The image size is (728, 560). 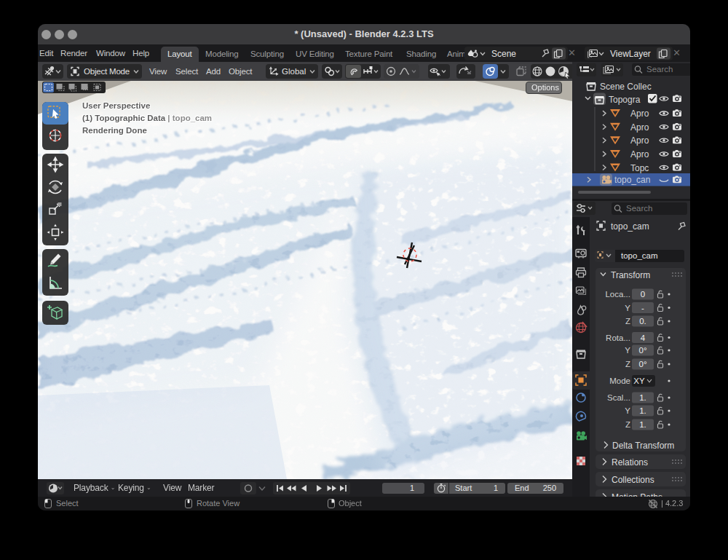 What do you see at coordinates (619, 398) in the screenshot?
I see `svg-text: Scal...` at bounding box center [619, 398].